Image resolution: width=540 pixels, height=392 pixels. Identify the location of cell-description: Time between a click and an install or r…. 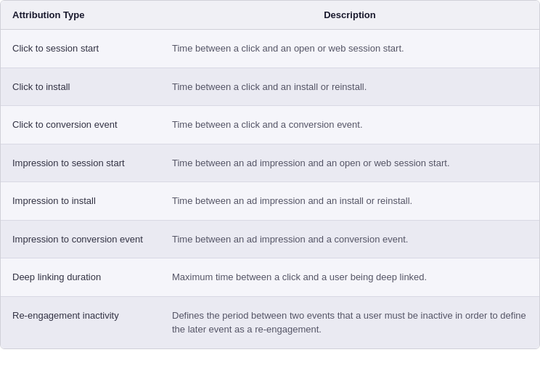
(350, 87).